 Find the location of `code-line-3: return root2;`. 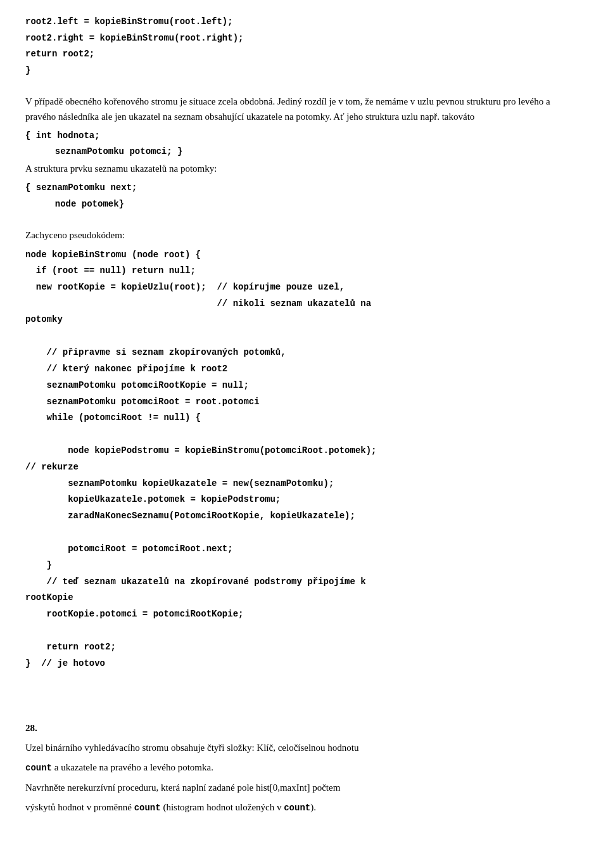

code-line-3: return root2; is located at coordinates (304, 54).